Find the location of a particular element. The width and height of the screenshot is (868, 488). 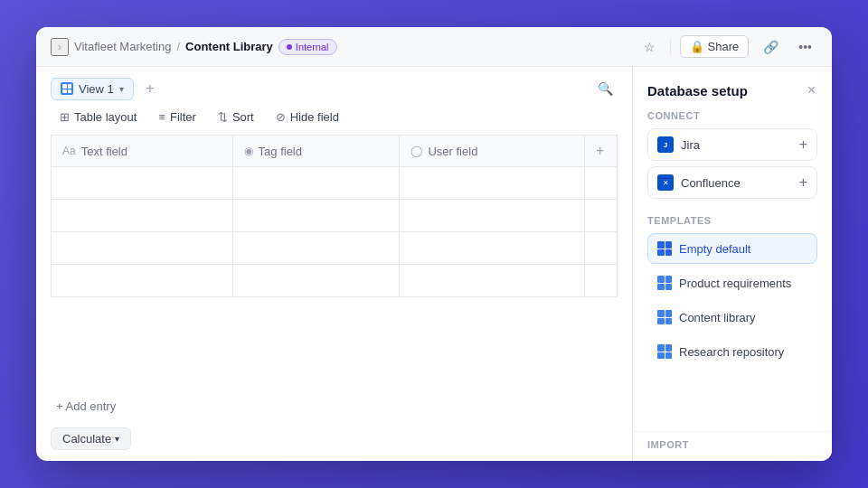

col-header-user: ◯ User field is located at coordinates (492, 152).